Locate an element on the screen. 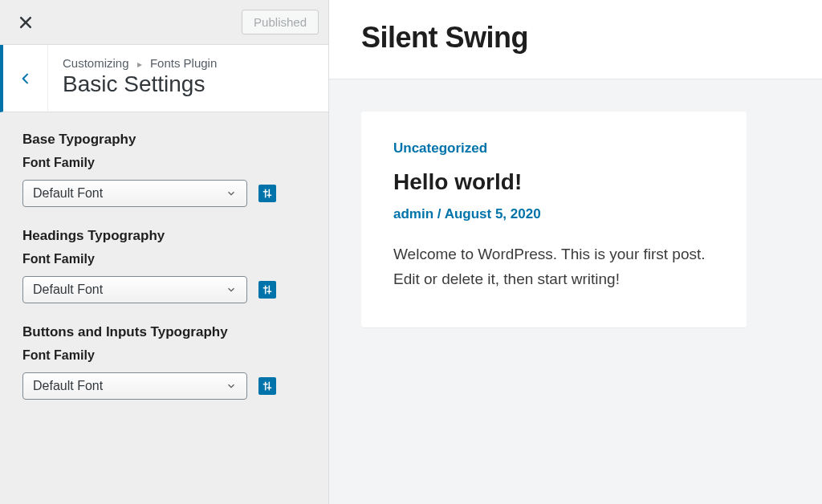  customizer-topbar: Published is located at coordinates (164, 22).